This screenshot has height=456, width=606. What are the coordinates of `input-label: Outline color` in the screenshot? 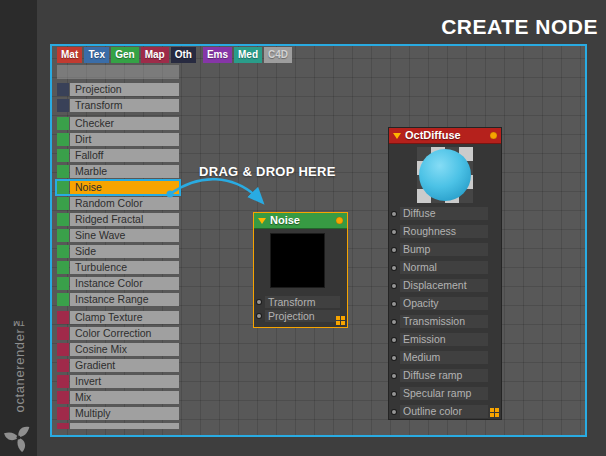 It's located at (444, 412).